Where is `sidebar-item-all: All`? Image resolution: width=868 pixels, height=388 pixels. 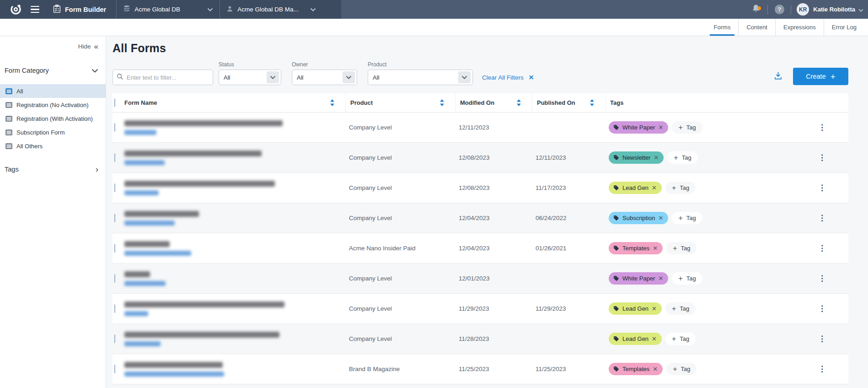 sidebar-item-all: All is located at coordinates (53, 91).